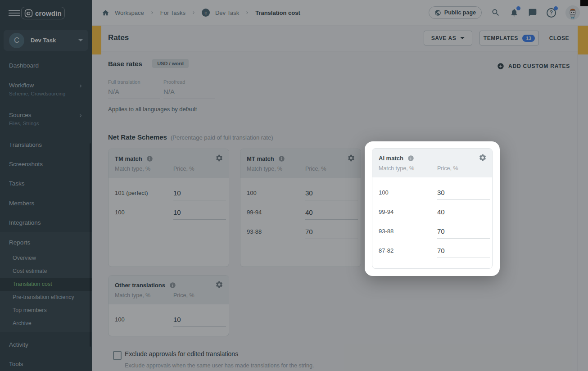 Image resolution: width=588 pixels, height=371 pixels. I want to click on ai-match-spotlight: AI match Match type, % Price, % 100 30 9…, so click(432, 209).